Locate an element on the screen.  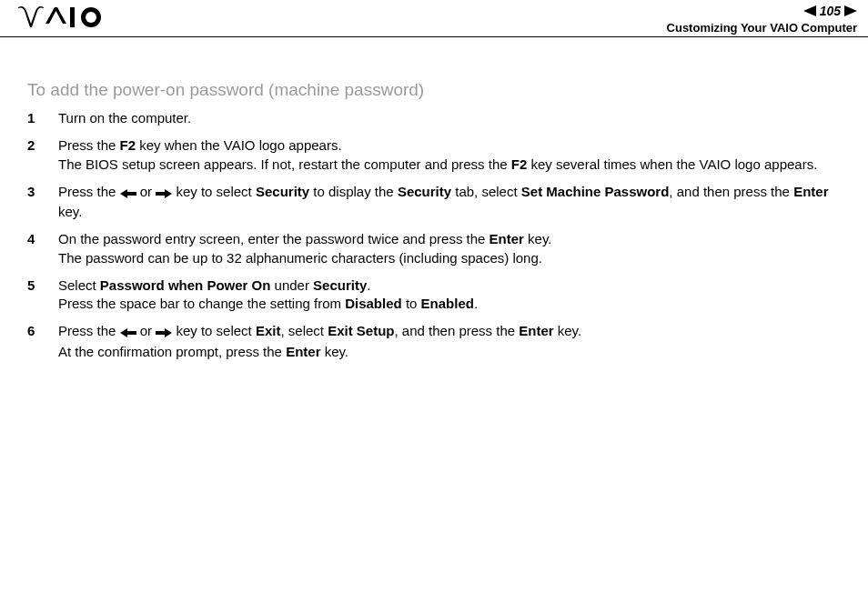
ui-label: Exit is located at coordinates (268, 331).